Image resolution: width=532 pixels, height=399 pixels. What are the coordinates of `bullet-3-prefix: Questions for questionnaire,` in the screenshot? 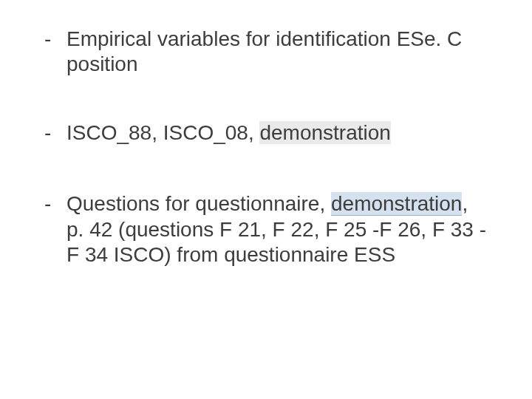 It's located at (199, 204).